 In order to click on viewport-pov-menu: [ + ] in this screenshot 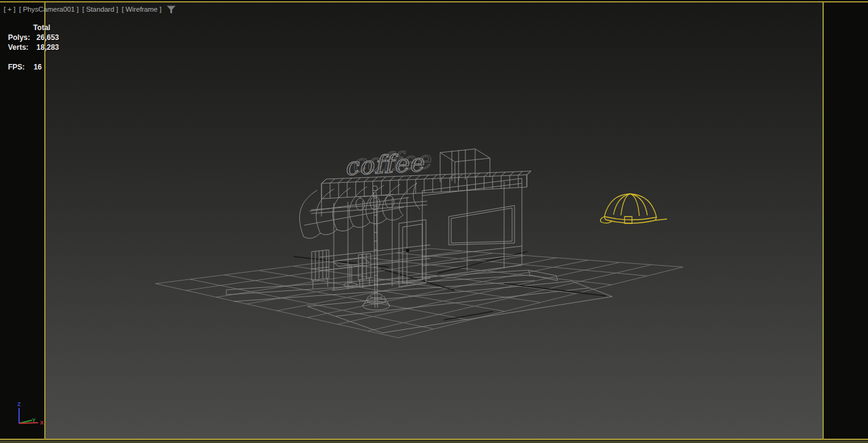, I will do `click(10, 9)`.